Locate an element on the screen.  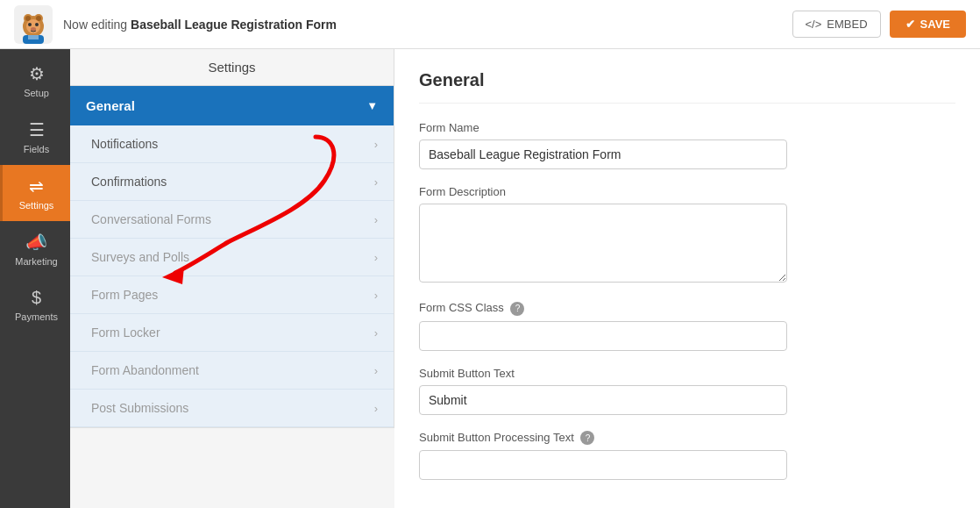
payments-icon: $ is located at coordinates (37, 298).